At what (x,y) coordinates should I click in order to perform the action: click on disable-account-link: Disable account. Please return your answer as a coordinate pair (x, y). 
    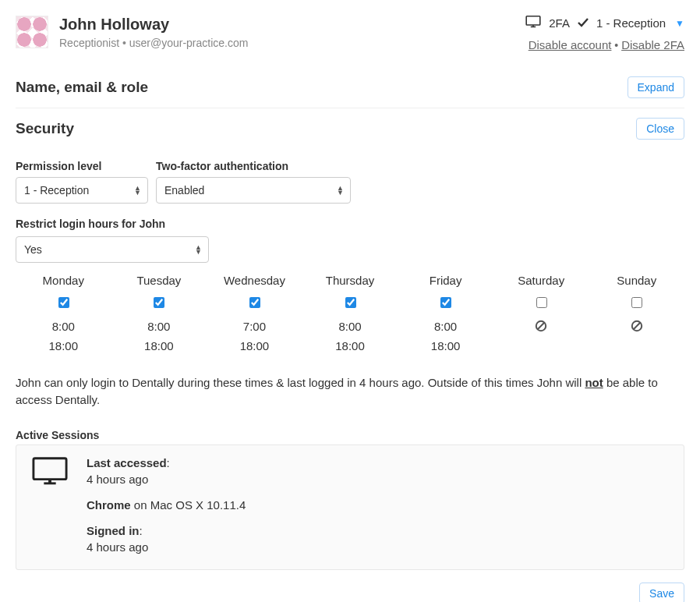
    Looking at the image, I should click on (571, 45).